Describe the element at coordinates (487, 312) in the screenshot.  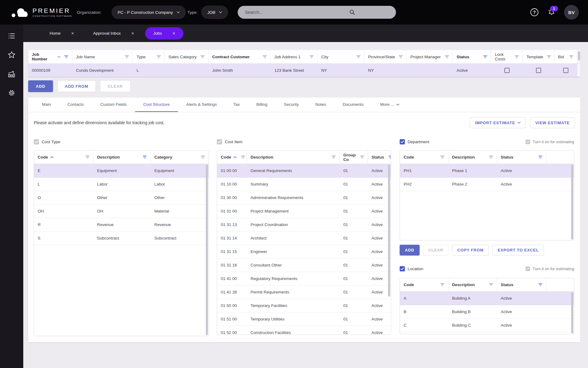
I see `table-row: BBuilding BActive` at that location.